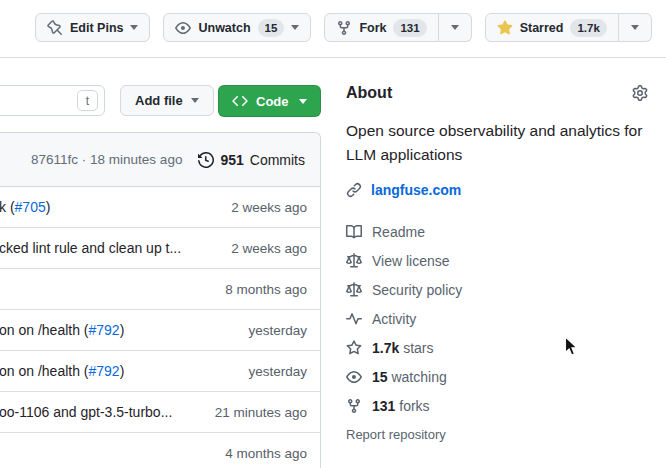 The width and height of the screenshot is (666, 468). What do you see at coordinates (206, 160) in the screenshot?
I see `history-icon` at bounding box center [206, 160].